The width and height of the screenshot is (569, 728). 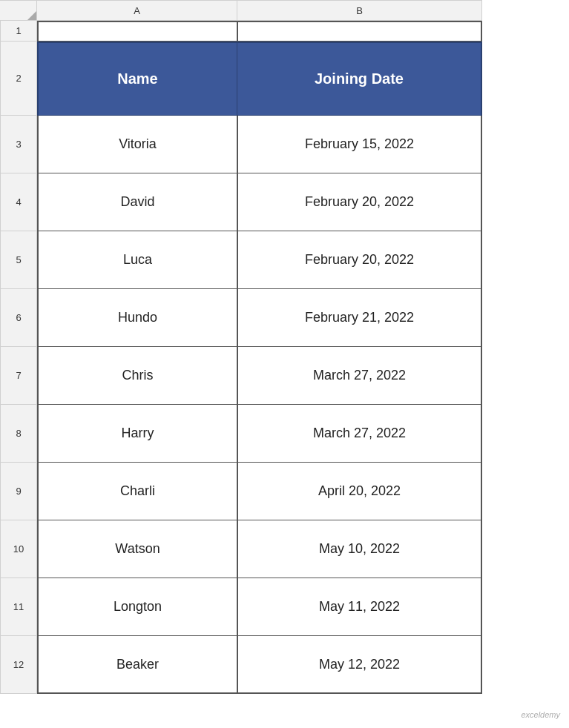 I want to click on cell-c1, so click(x=360, y=31).